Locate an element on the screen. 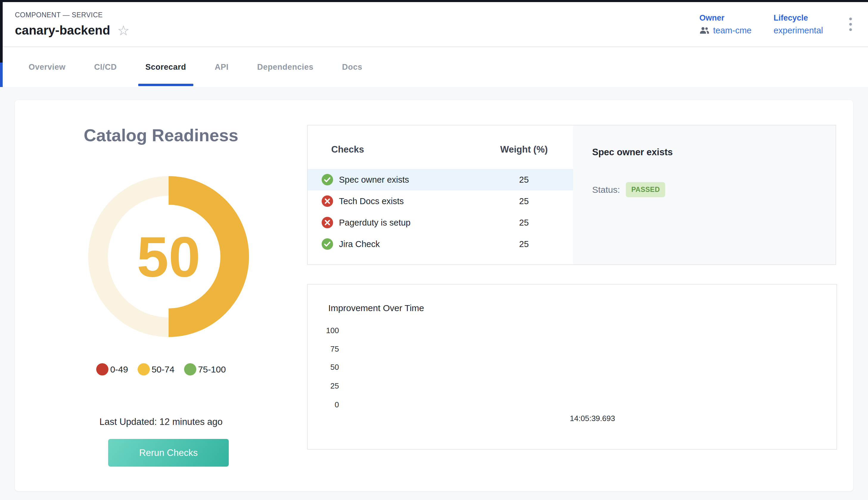 The image size is (868, 500). rerun-checks-button: Rerun Checks is located at coordinates (169, 453).